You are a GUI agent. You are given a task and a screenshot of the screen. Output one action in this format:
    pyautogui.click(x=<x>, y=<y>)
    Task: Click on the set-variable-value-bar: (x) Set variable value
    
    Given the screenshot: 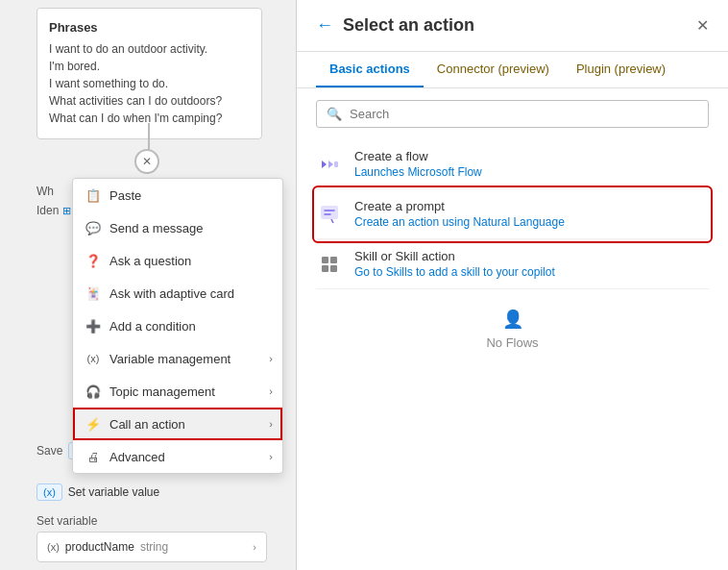 What is the action you would take?
    pyautogui.click(x=98, y=492)
    